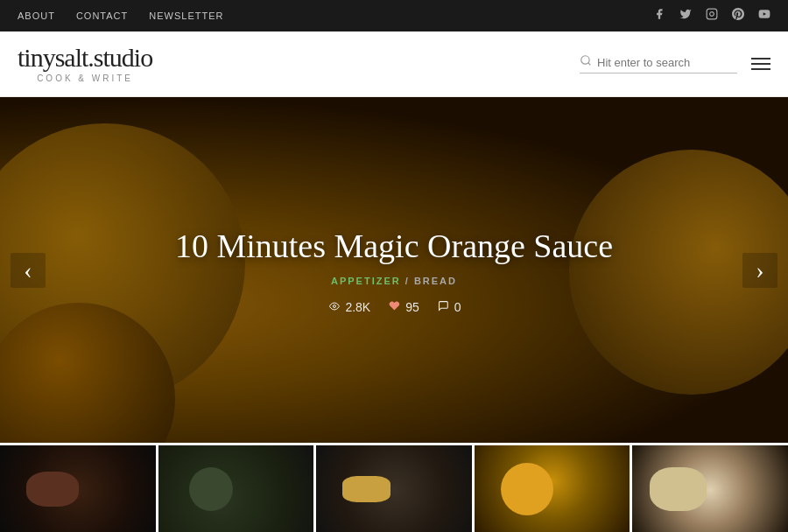 This screenshot has height=532, width=788. Describe the element at coordinates (348, 307) in the screenshot. I see `views-stat: 2.8K` at that location.